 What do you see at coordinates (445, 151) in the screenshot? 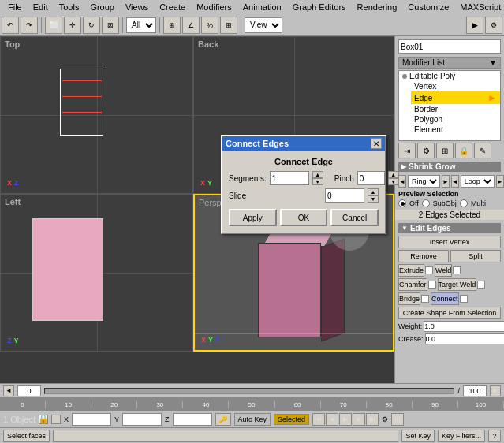
I see `panel-btn-3: ⊞` at bounding box center [445, 151].